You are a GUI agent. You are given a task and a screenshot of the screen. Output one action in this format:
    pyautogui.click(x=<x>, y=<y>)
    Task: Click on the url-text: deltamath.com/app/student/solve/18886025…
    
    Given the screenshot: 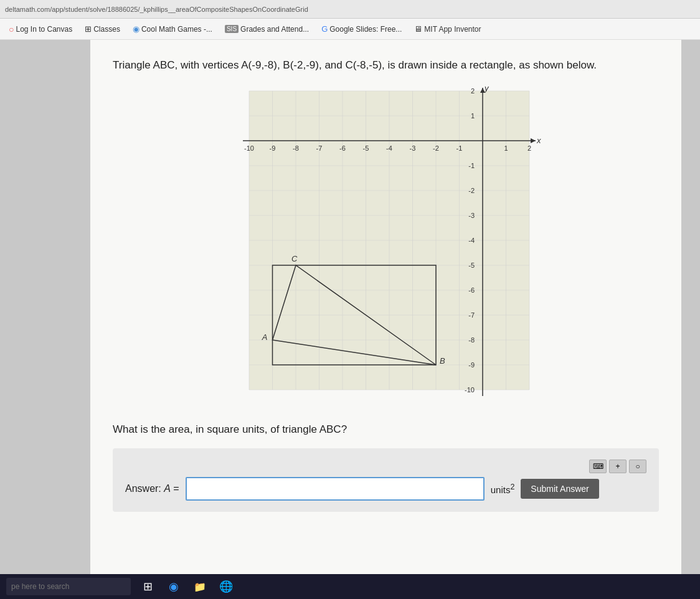 What is the action you would take?
    pyautogui.click(x=157, y=9)
    